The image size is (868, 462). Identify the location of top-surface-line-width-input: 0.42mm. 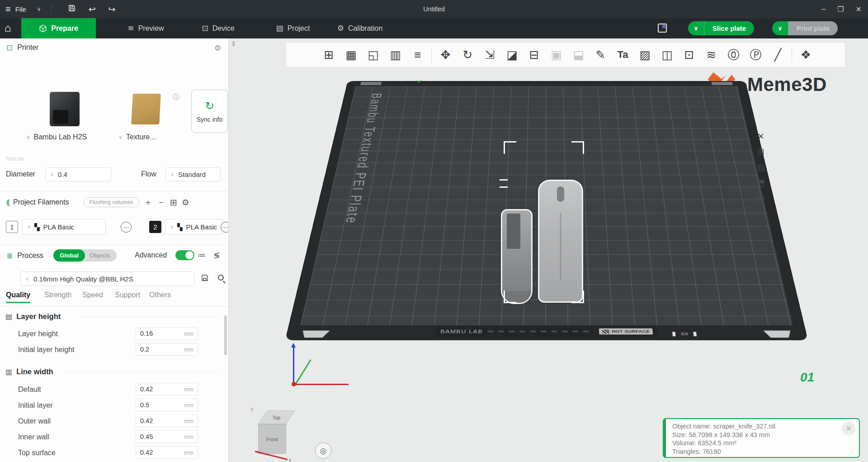
(167, 452).